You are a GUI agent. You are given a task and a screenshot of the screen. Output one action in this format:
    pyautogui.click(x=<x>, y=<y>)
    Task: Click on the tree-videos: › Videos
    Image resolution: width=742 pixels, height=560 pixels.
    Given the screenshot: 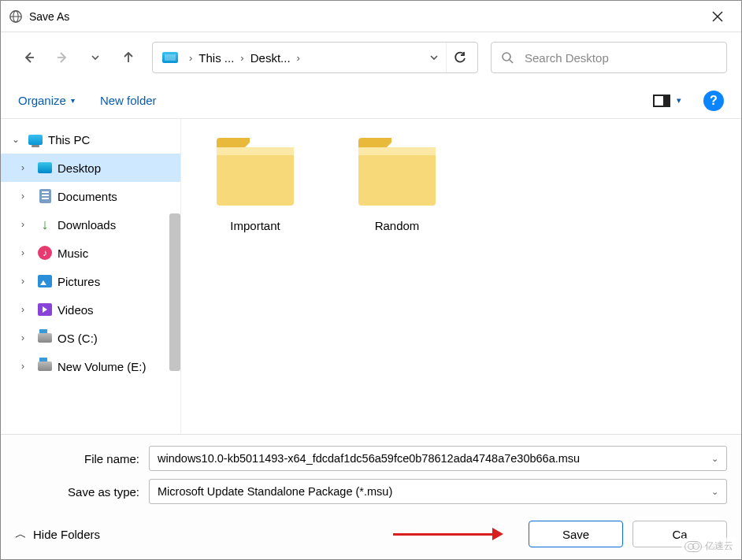 What is the action you would take?
    pyautogui.click(x=91, y=310)
    